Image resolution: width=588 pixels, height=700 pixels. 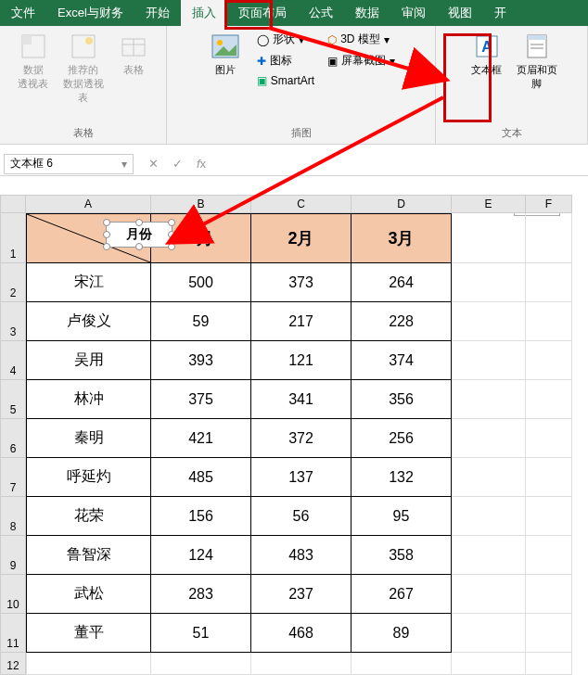 What do you see at coordinates (301, 283) in the screenshot?
I see `cell-c2: 373` at bounding box center [301, 283].